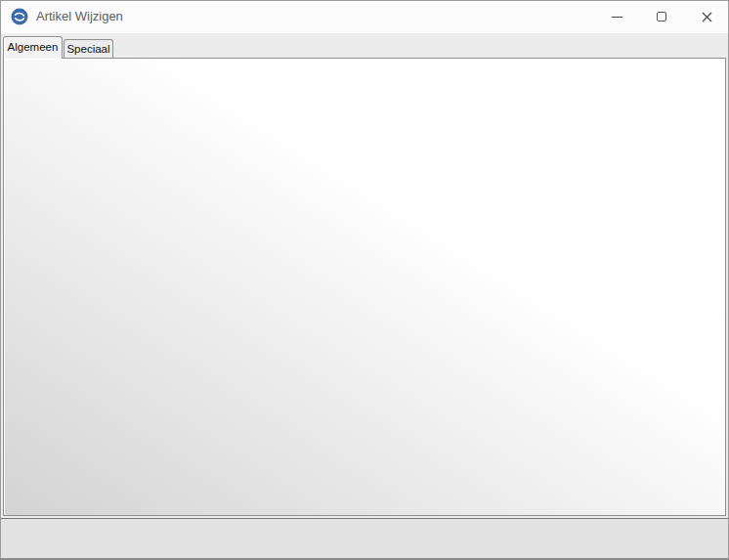 The width and height of the screenshot is (729, 560). I want to click on close-icon, so click(708, 18).